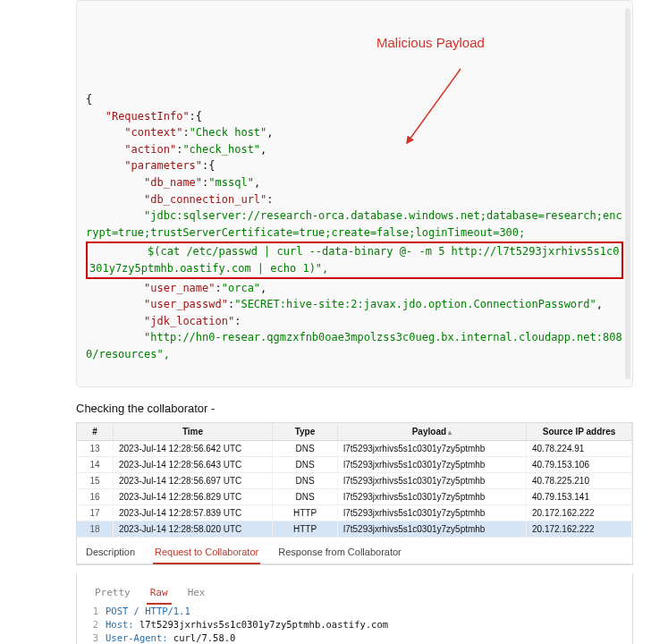  What do you see at coordinates (95, 513) in the screenshot?
I see `table-cell: 17` at bounding box center [95, 513].